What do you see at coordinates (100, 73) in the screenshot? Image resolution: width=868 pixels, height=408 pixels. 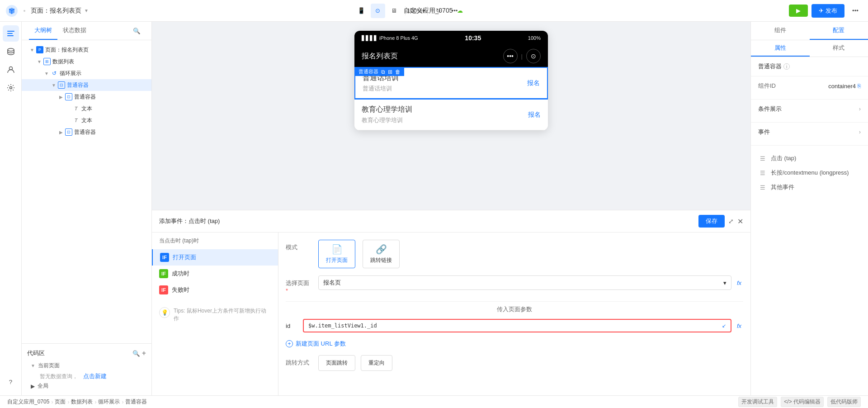 I see `tree-label-loop: 循环展示` at bounding box center [100, 73].